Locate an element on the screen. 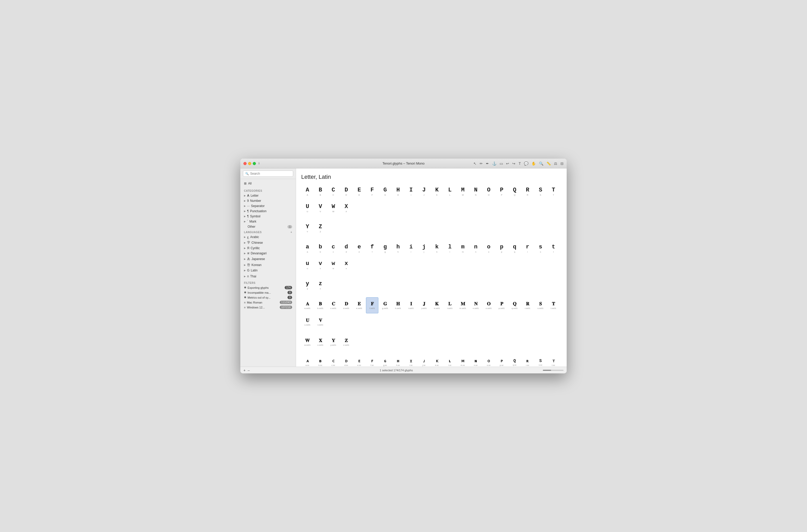 The image size is (807, 532). info-icon: ℹ is located at coordinates (259, 164).